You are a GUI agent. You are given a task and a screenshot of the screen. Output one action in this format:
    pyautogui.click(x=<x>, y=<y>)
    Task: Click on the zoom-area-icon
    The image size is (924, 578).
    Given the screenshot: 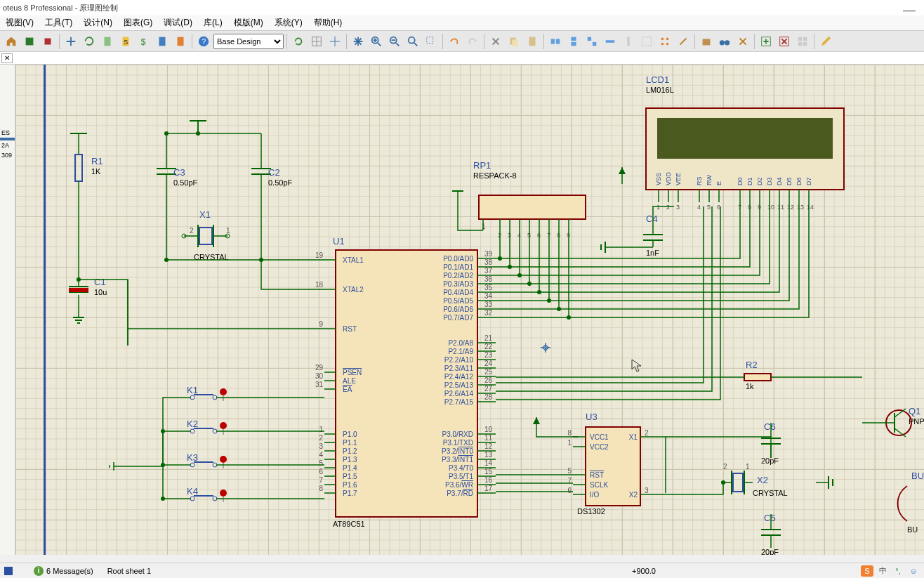 What is the action you would take?
    pyautogui.click(x=431, y=41)
    